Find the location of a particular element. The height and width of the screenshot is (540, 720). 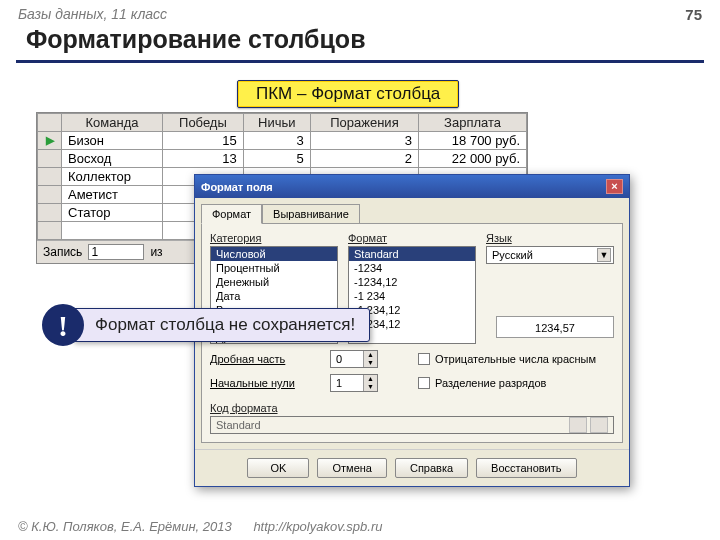

cell: 22 000 руб. is located at coordinates (473, 159).